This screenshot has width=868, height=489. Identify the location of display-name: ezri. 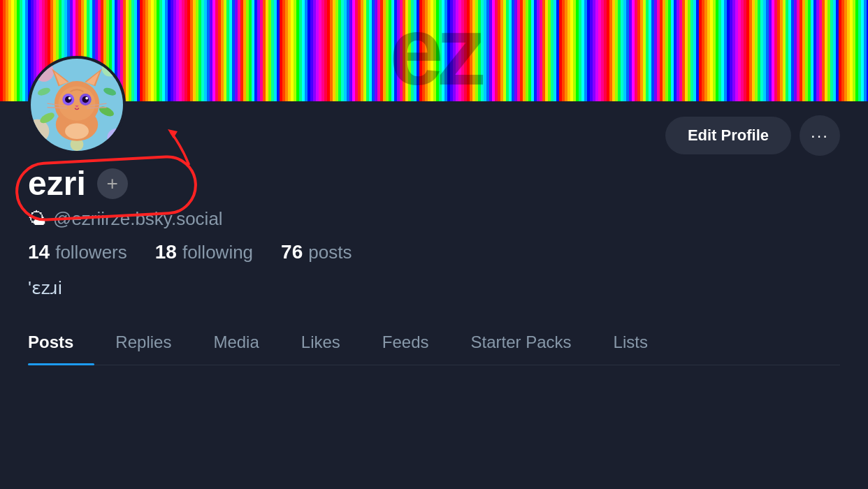
(57, 183).